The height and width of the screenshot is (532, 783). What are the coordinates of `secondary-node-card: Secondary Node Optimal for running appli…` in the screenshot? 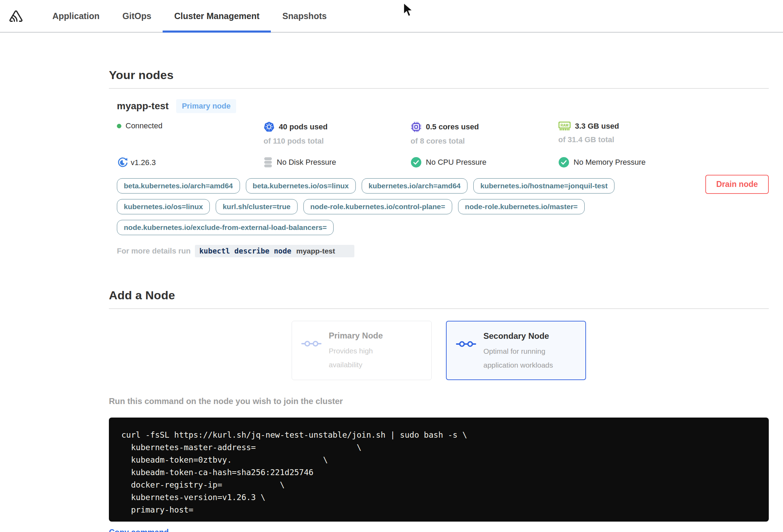 It's located at (516, 350).